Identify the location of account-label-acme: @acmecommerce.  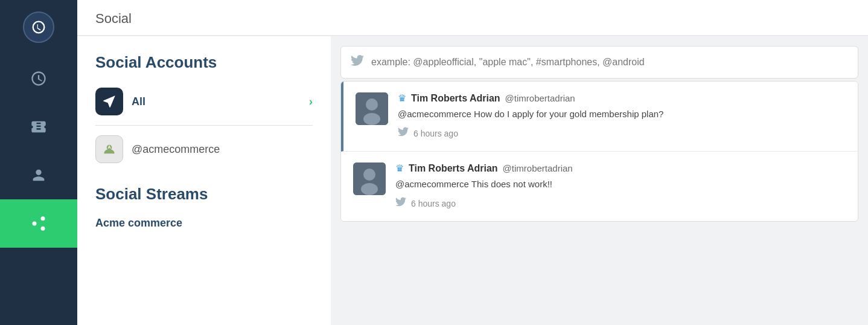
(176, 150).